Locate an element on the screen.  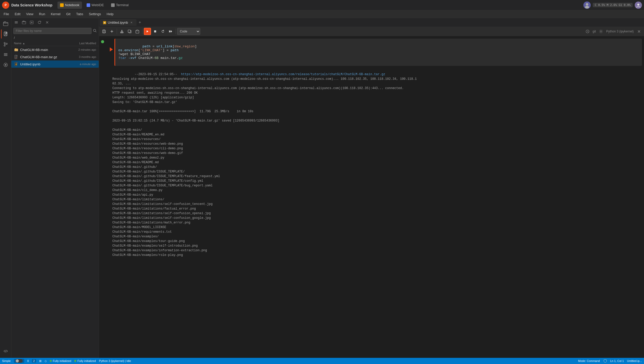
cell-type-select: Code Markdown Raw is located at coordinates (189, 31).